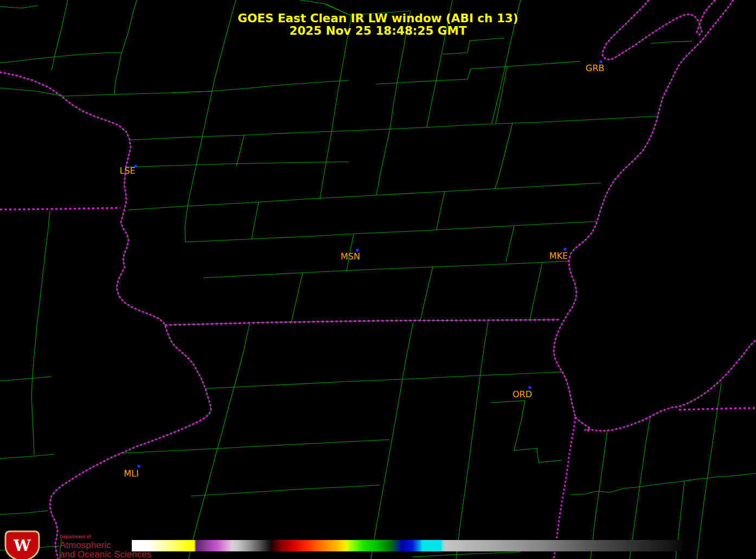 This screenshot has height=559, width=756. I want to click on station-GRB: GRB, so click(595, 67).